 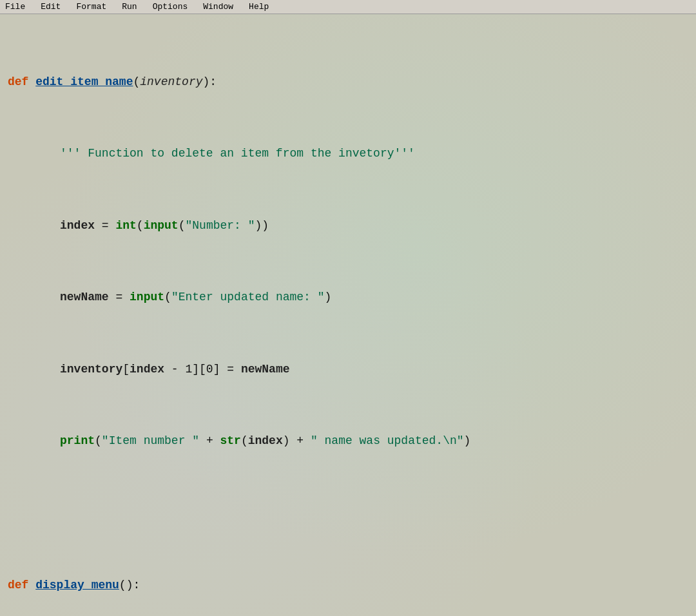 What do you see at coordinates (92, 6) in the screenshot?
I see `menu-format: Format` at bounding box center [92, 6].